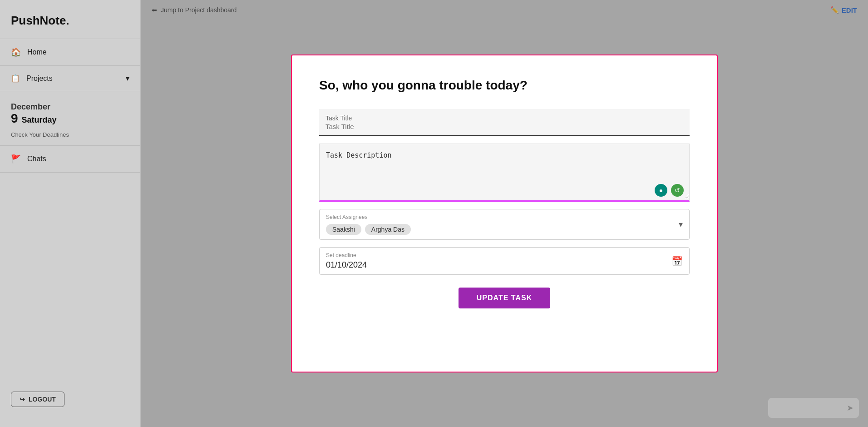 Image resolution: width=868 pixels, height=427 pixels. Describe the element at coordinates (677, 190) in the screenshot. I see `green-icon: ↺` at that location.